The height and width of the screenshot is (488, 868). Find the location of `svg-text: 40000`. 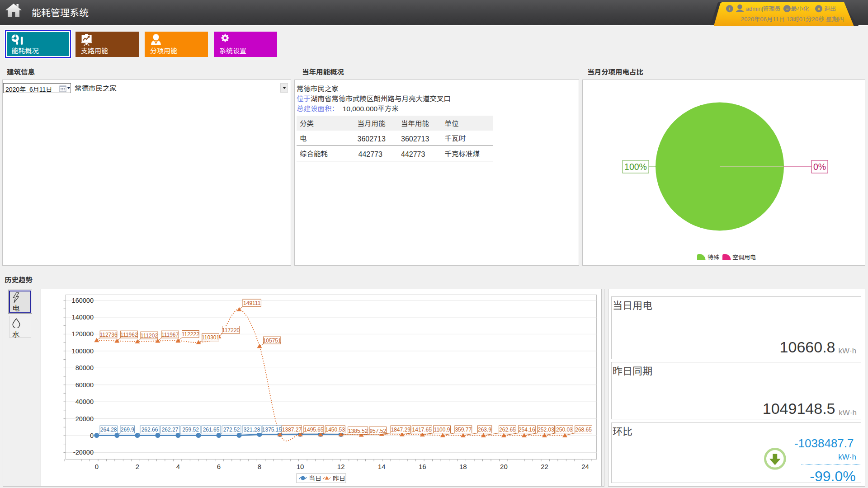

svg-text: 40000 is located at coordinates (85, 401).